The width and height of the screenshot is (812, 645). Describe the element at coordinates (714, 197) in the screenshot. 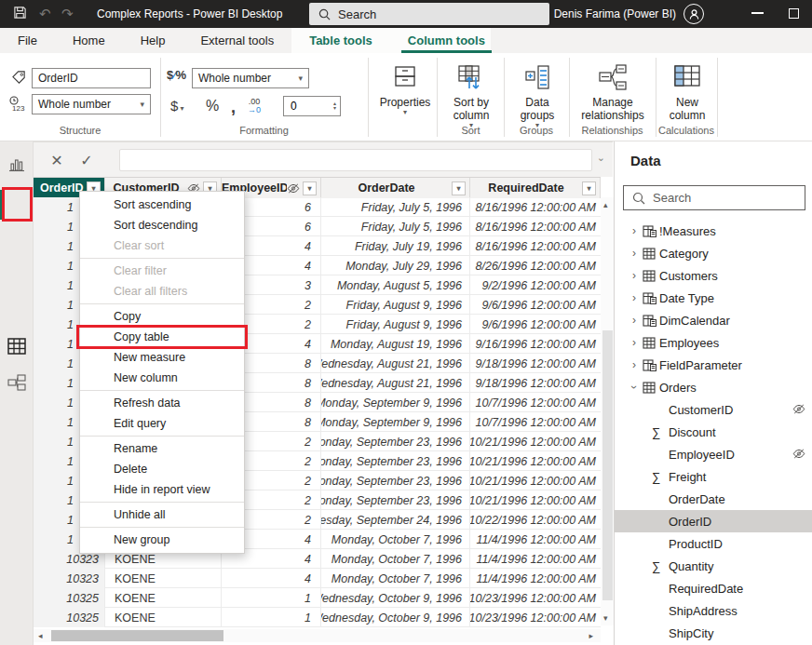

I see `fields-search-box: Search` at that location.